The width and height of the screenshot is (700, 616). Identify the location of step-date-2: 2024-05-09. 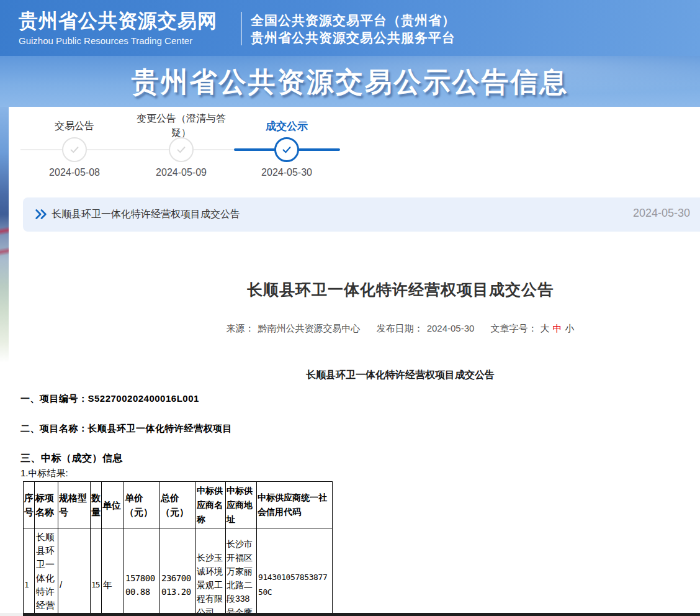
(181, 173).